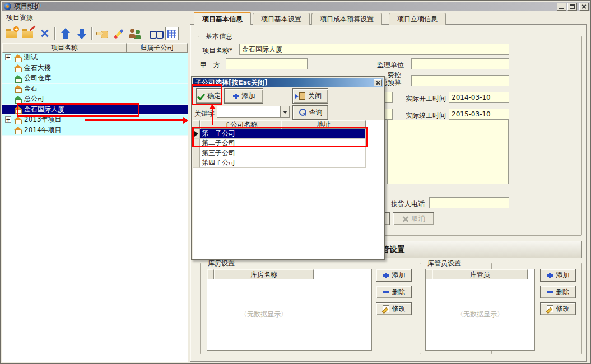 This screenshot has width=591, height=364. I want to click on supervisor-input, so click(460, 64).